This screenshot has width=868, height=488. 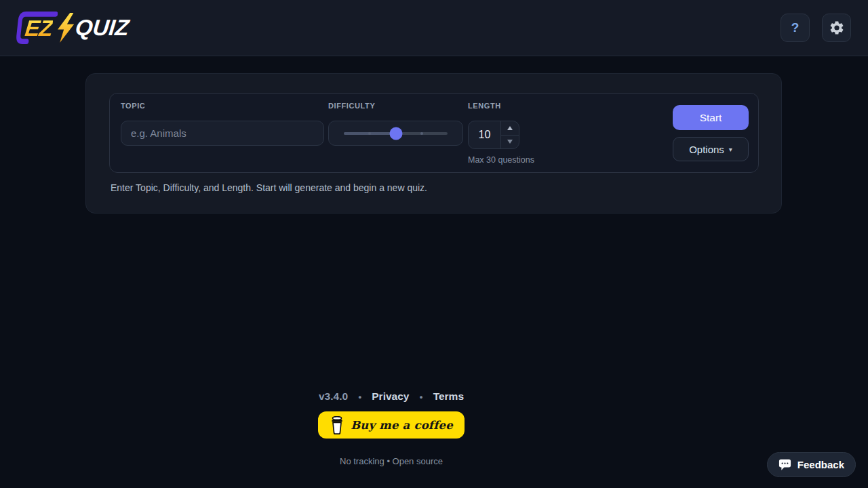 What do you see at coordinates (484, 135) in the screenshot?
I see `length-input` at bounding box center [484, 135].